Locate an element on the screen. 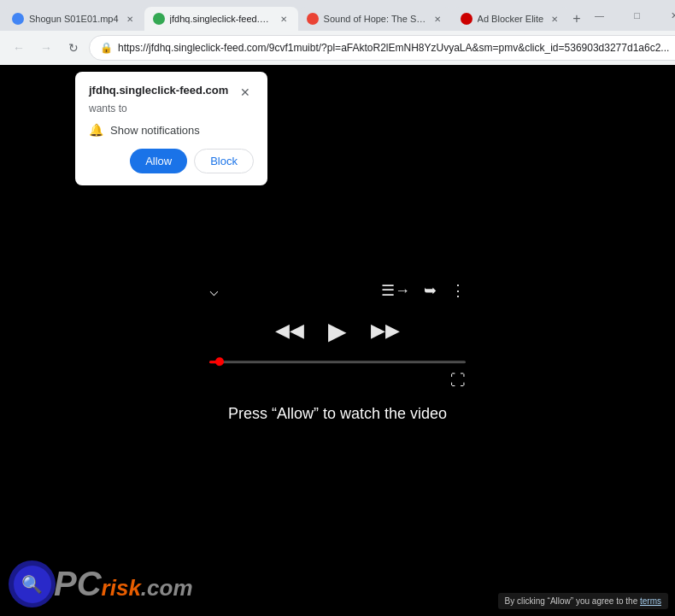 The width and height of the screenshot is (675, 616). share-icon: ➥ is located at coordinates (431, 290).